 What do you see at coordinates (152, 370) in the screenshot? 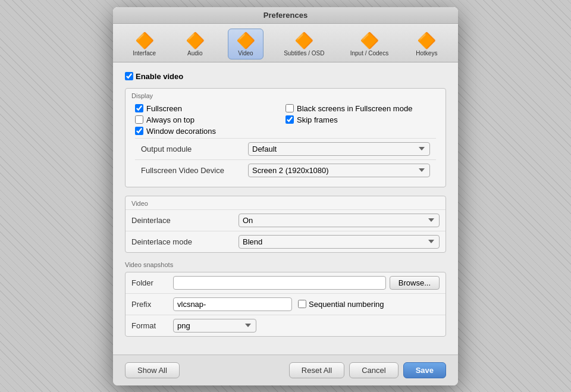
I see `show-all-button: Show All` at bounding box center [152, 370].